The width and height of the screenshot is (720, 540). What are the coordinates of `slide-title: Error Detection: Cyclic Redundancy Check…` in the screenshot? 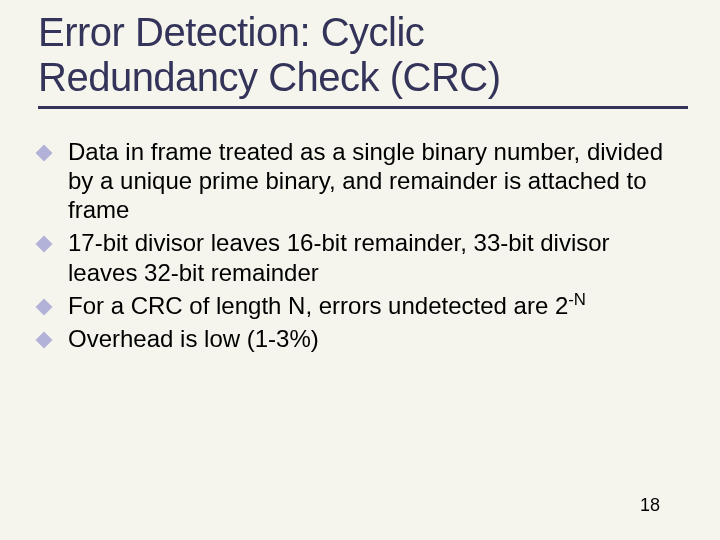 It's located at (360, 55).